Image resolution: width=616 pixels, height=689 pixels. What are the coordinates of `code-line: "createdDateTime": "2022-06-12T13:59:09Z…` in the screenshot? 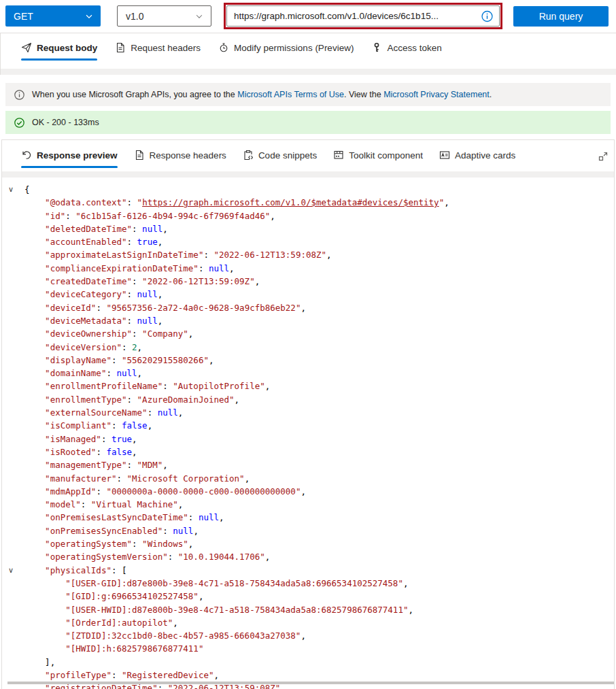 It's located at (308, 282).